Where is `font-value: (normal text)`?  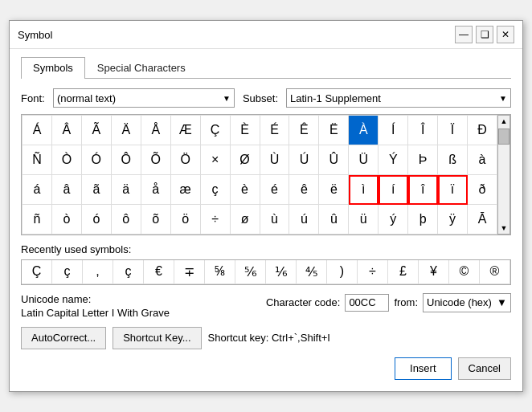 font-value: (normal text) is located at coordinates (87, 98).